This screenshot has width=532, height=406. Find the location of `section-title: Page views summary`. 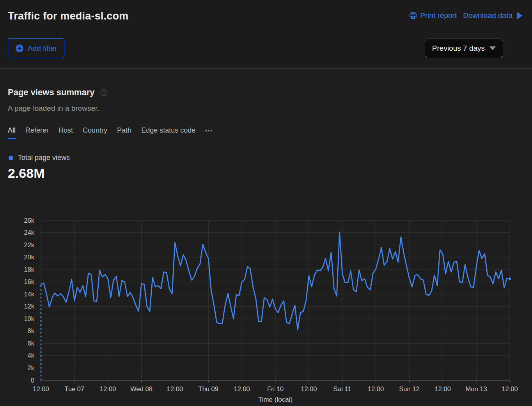

section-title: Page views summary is located at coordinates (51, 92).